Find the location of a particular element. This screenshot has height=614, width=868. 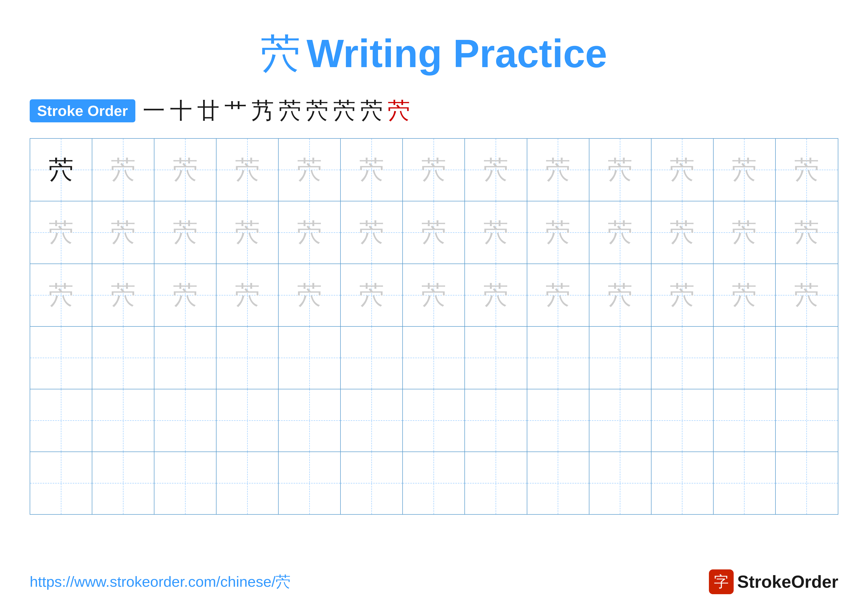

stroke-step-6: 茓 is located at coordinates (290, 111).